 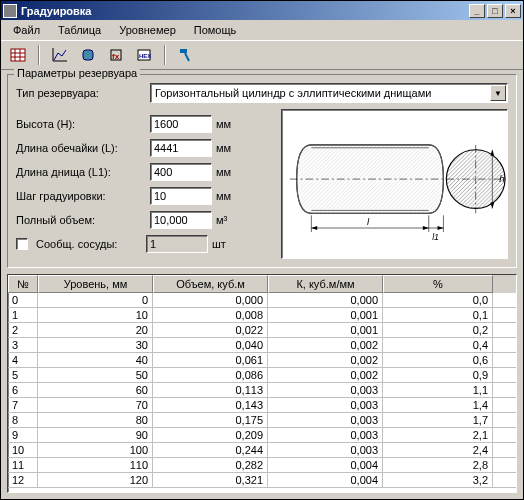 I want to click on height-input, so click(x=181, y=124).